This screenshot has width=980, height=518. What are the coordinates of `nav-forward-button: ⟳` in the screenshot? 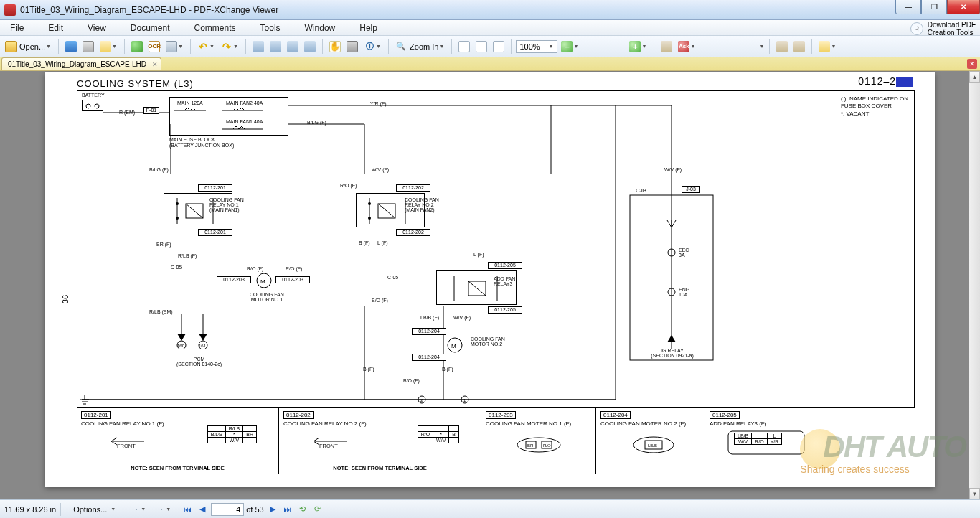 It's located at (318, 509).